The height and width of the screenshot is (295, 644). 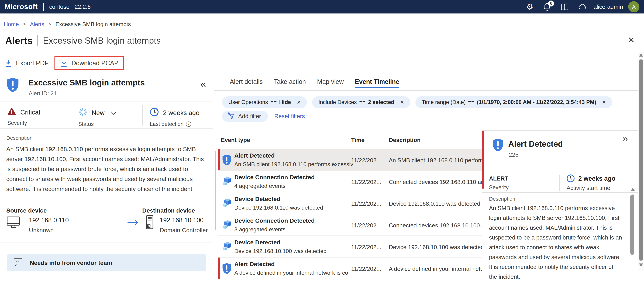 I want to click on alert-stats-row: Critical Severity New, so click(x=106, y=116).